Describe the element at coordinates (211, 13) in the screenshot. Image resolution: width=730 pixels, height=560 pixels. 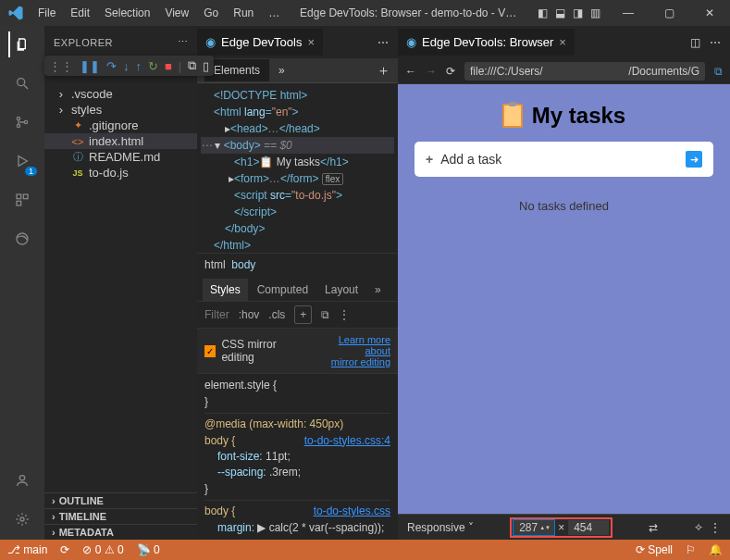
I see `menu-go: Go` at that location.